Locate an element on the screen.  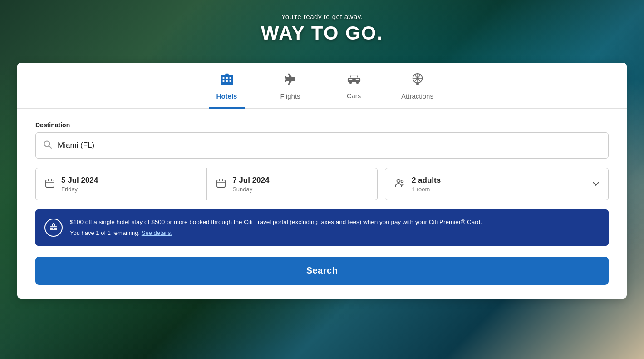
hotel-icon is located at coordinates (227, 80).